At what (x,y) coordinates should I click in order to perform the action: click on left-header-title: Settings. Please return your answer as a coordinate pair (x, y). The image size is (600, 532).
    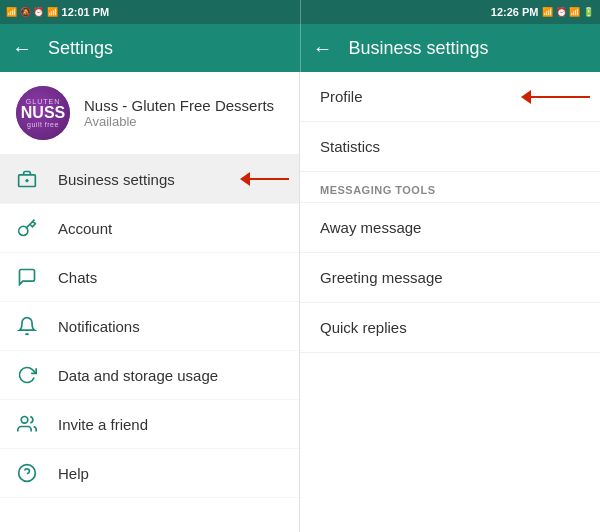
    Looking at the image, I should click on (80, 48).